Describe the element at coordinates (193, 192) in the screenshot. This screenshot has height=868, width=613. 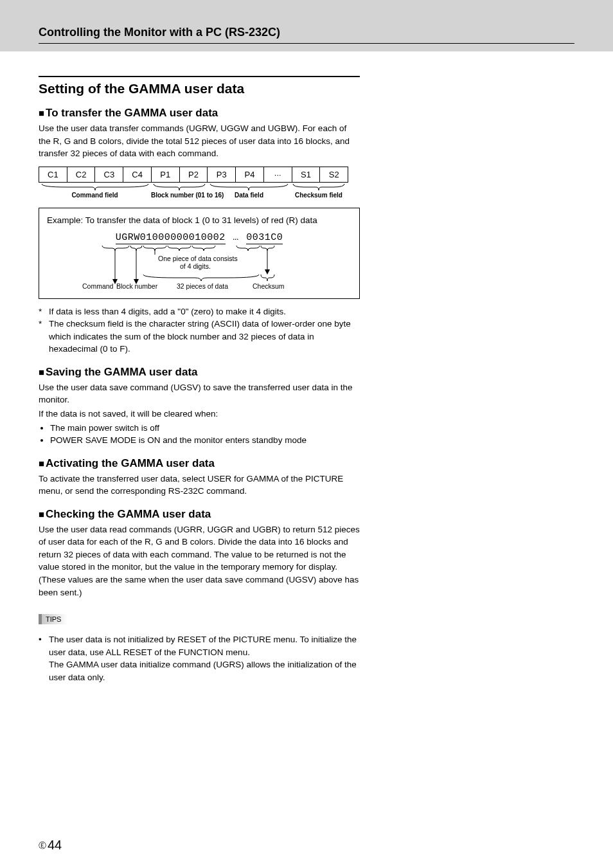
I see `bracket-row: Command field Block number (01 to 16) Da…` at that location.